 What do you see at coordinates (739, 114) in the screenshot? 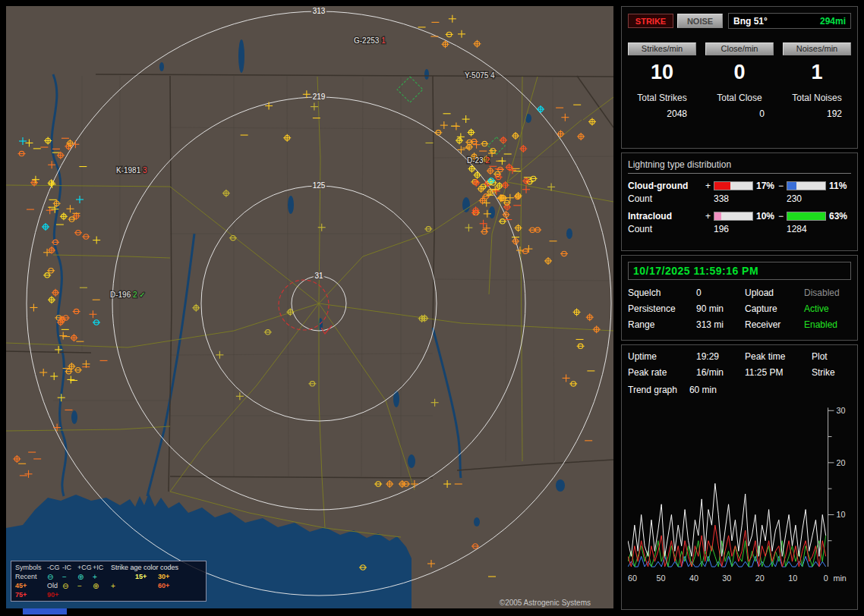
I see `total-close-value: 0` at bounding box center [739, 114].